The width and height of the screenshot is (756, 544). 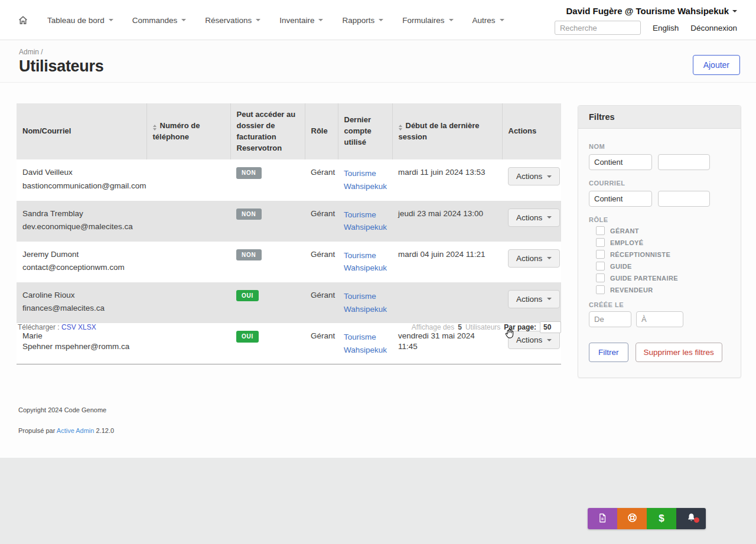 What do you see at coordinates (301, 20) in the screenshot?
I see `nav-item-inventory: Inventaire` at bounding box center [301, 20].